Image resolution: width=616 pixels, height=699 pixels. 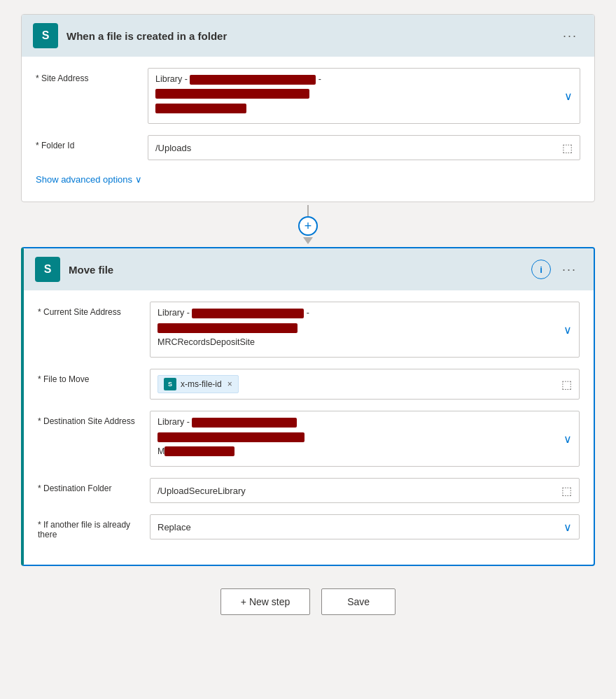 I want to click on destination-site-row: * Destination Site Address Library - M ∨, so click(x=309, y=439).